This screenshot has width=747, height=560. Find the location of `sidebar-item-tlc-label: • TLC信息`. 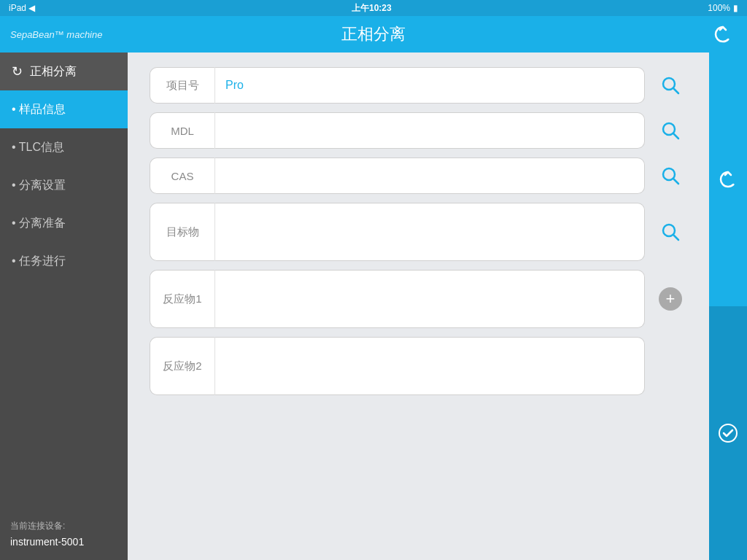

sidebar-item-tlc-label: • TLC信息 is located at coordinates (38, 147).